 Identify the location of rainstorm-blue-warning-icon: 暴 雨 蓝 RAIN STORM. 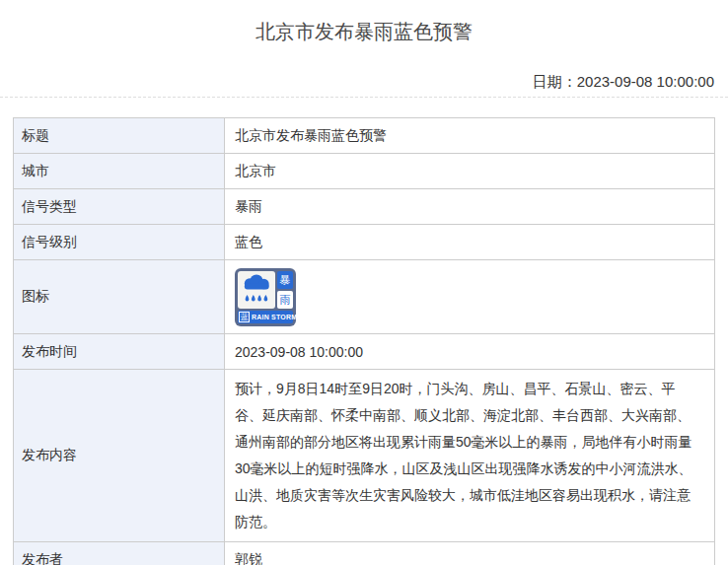
(265, 298).